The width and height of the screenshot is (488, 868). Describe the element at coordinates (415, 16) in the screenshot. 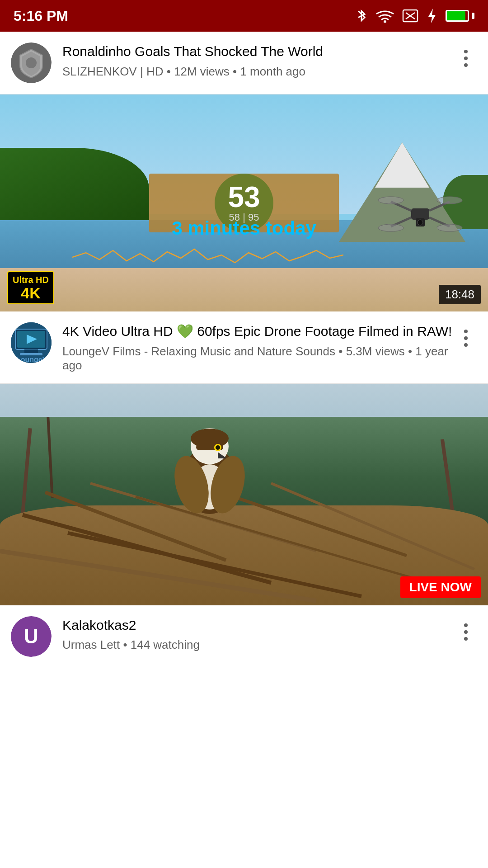

I see `status-icons` at that location.